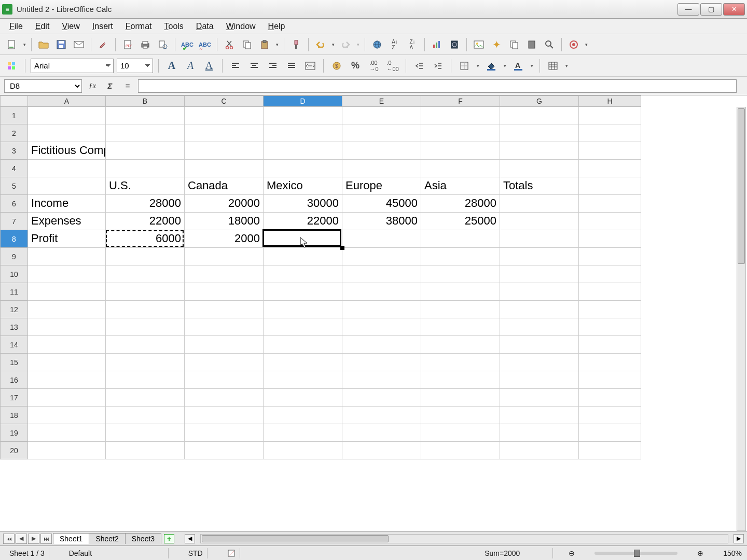  I want to click on borders-dropdown: ▾, so click(478, 66).